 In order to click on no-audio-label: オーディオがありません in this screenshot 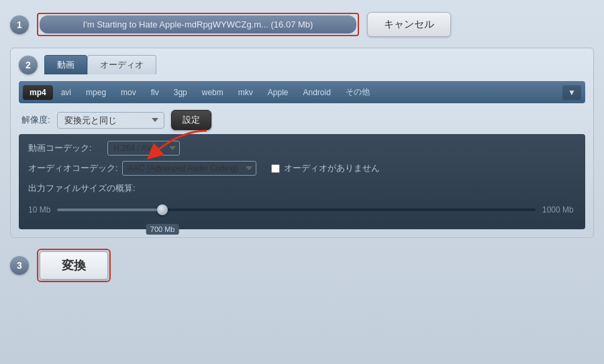, I will do `click(332, 168)`.